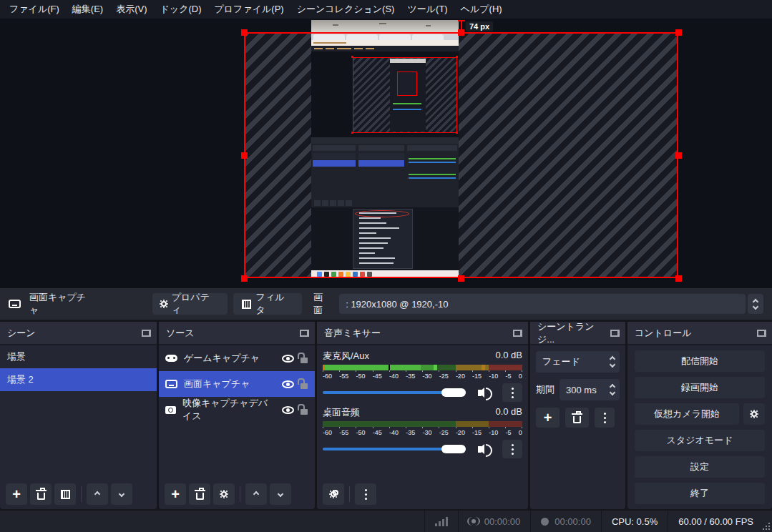 The width and height of the screenshot is (772, 532). I want to click on handle-bottom-center, so click(461, 279).